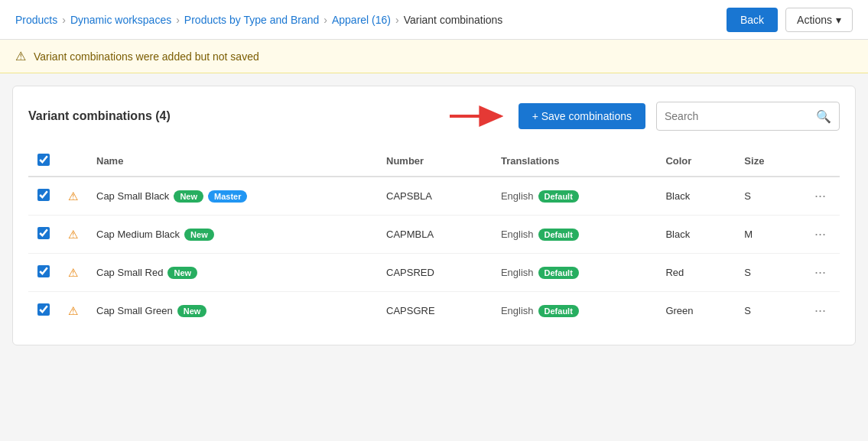 Image resolution: width=868 pixels, height=441 pixels. Describe the element at coordinates (177, 20) in the screenshot. I see `breadcrumb-sep-2: ›` at that location.